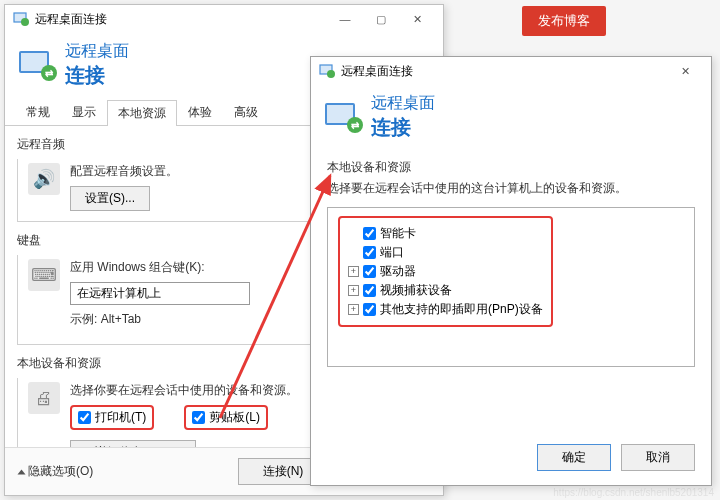 The height and width of the screenshot is (500, 720). Describe the element at coordinates (38, 112) in the screenshot. I see `tab-general: 常规` at that location.